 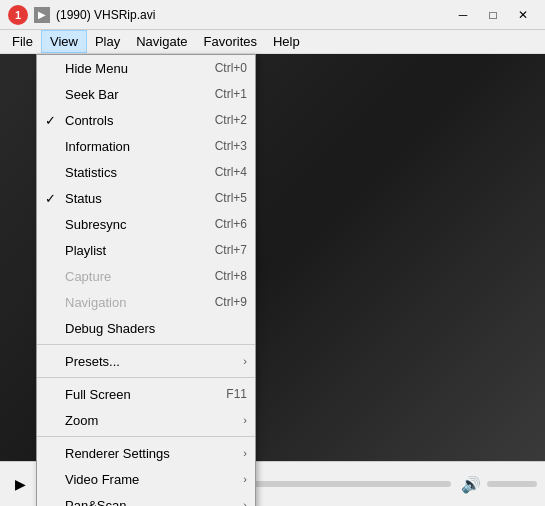 I want to click on menu-item-label: Subresync, so click(x=96, y=224).